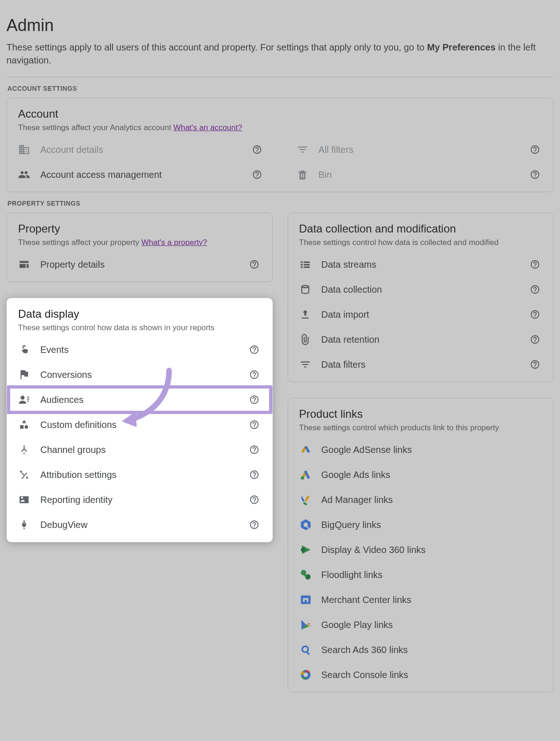 Image resolution: width=560 pixels, height=741 pixels. Describe the element at coordinates (257, 175) in the screenshot. I see `account-access-help-icon` at that location.